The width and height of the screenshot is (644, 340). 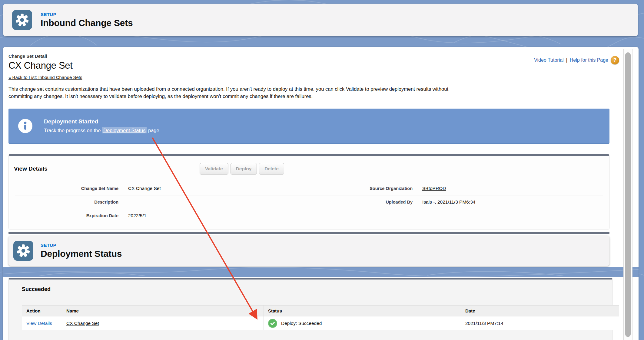 What do you see at coordinates (102, 122) in the screenshot?
I see `banner-title: Deployment Started` at bounding box center [102, 122].